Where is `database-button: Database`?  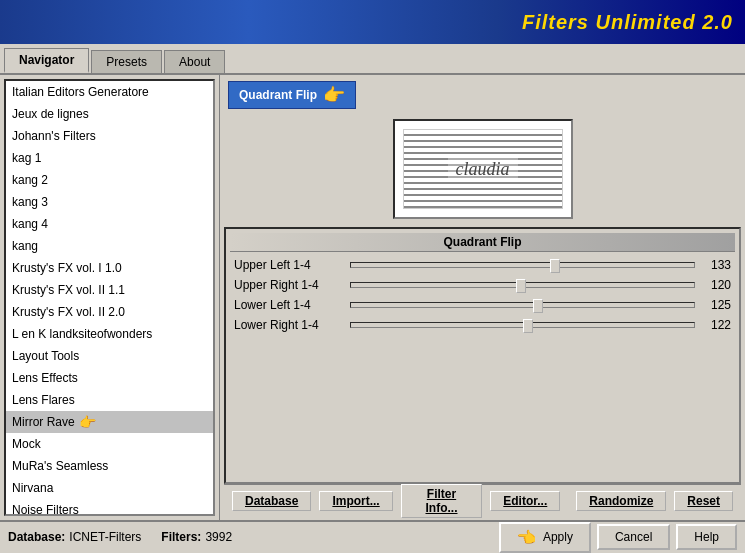
database-button: Database is located at coordinates (272, 501).